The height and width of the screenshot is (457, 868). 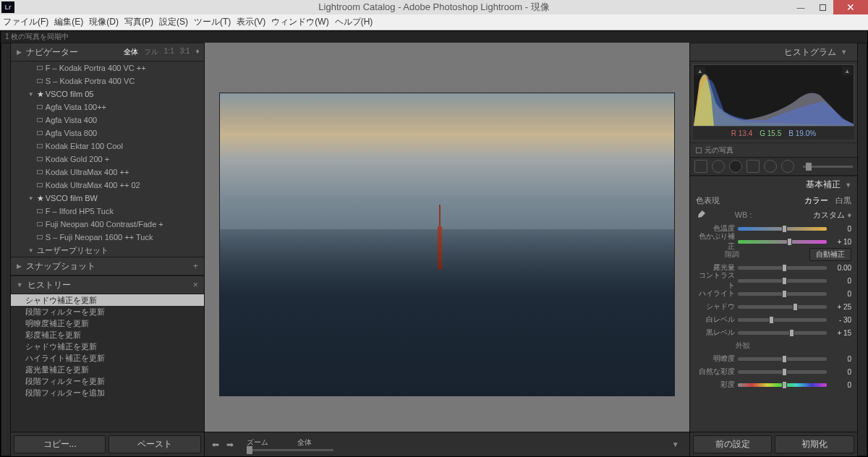 I want to click on menu-file: ファイル(F), so click(x=26, y=22).